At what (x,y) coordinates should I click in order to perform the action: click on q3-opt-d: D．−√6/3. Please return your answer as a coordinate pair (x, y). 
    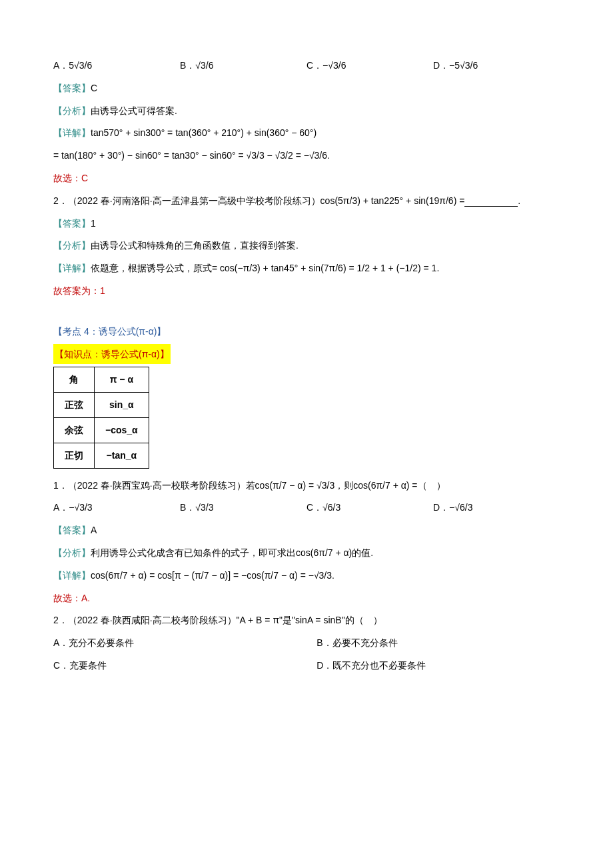
    Looking at the image, I should click on (496, 508).